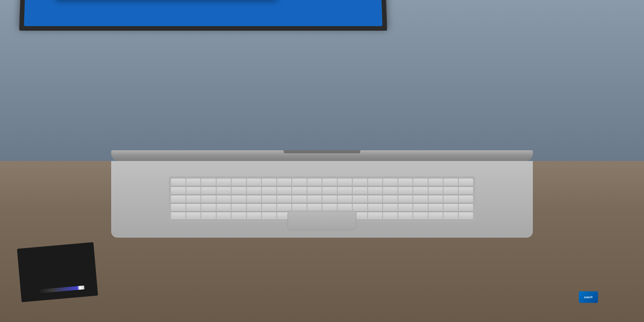 The height and width of the screenshot is (322, 644). What do you see at coordinates (203, 15) in the screenshot?
I see `laptop-screen-bezel: Task Manager – □ ✕ File Options View Pro…` at bounding box center [203, 15].